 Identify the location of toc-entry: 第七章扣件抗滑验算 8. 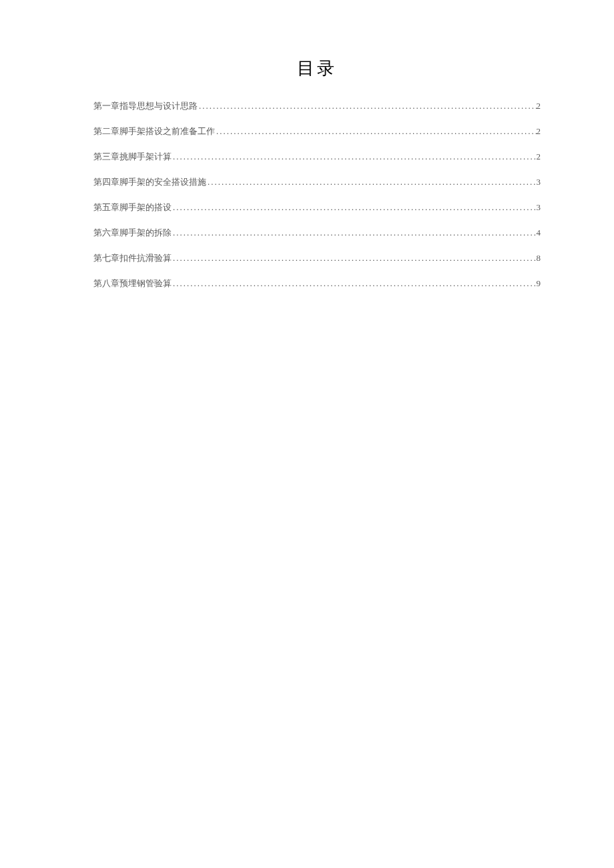
(317, 258).